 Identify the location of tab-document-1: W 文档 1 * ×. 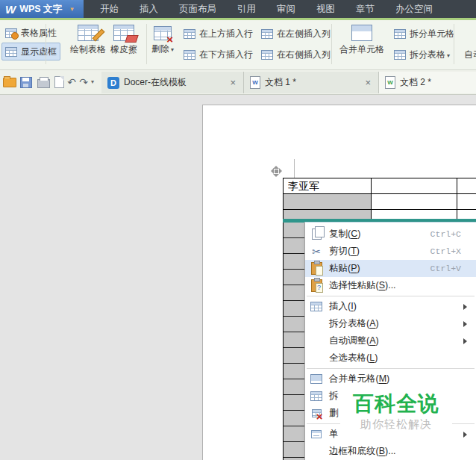
(312, 82).